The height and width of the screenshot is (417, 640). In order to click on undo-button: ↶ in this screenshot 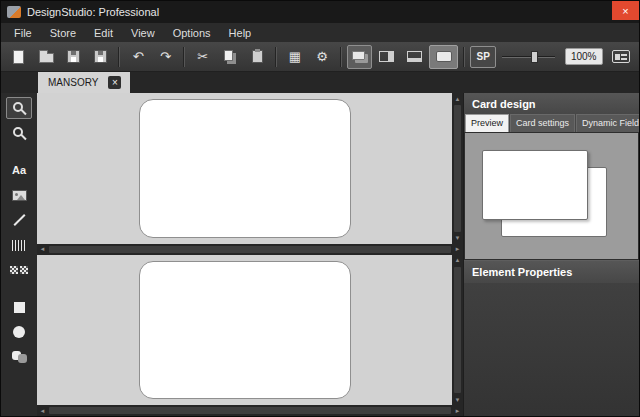, I will do `click(138, 57)`.